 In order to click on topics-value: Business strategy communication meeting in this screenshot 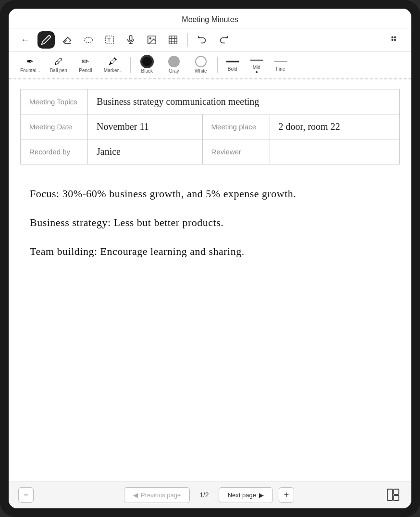, I will do `click(244, 102)`.